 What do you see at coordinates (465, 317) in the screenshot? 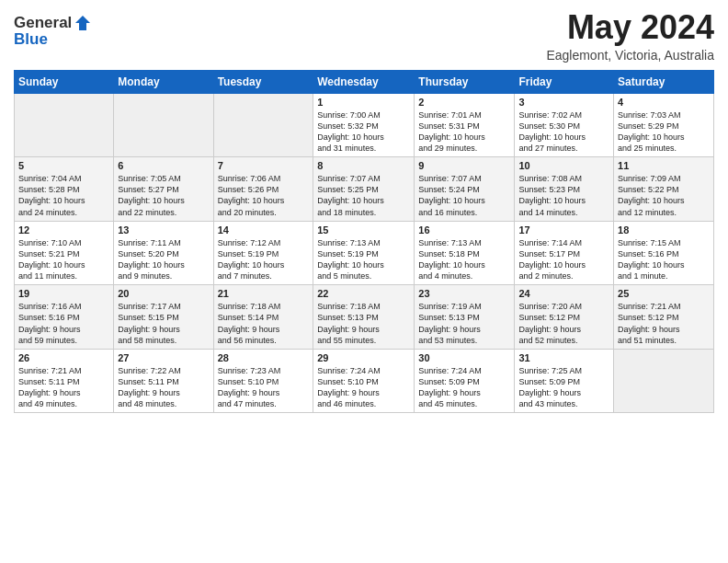
I see `calendar-cell: 23Sunrise: 7:19 AM Sunset: 5:13 PM Dayli…` at bounding box center [465, 317].